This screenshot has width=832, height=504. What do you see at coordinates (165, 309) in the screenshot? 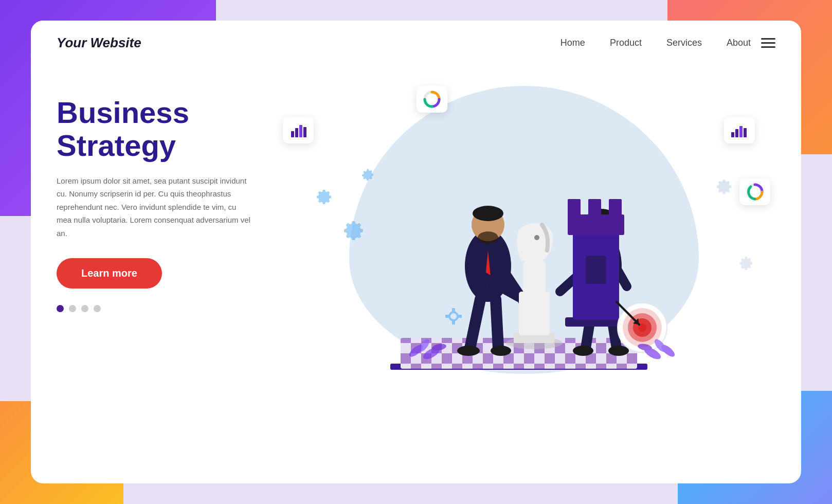
I see `pagination-dots` at bounding box center [165, 309].